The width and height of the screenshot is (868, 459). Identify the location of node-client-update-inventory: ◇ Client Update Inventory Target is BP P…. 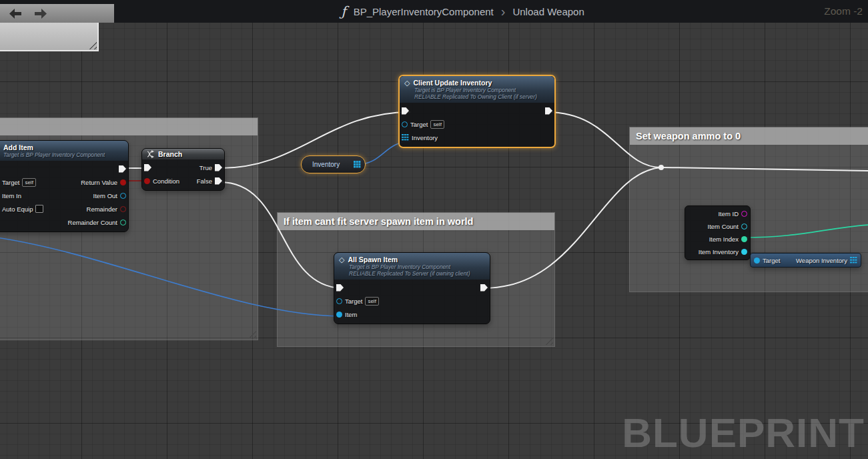
(477, 111).